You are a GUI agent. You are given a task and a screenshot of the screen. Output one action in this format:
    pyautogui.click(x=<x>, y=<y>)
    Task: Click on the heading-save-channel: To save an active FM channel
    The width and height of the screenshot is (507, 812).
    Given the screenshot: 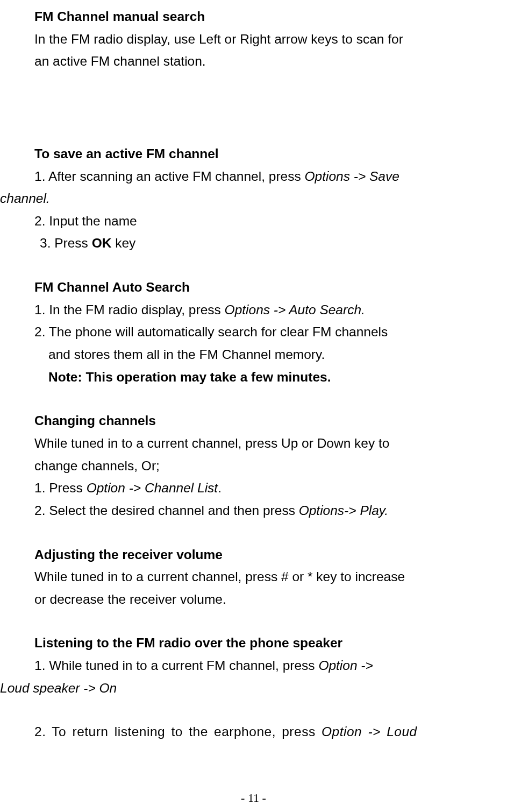 What is the action you would take?
    pyautogui.click(x=249, y=154)
    